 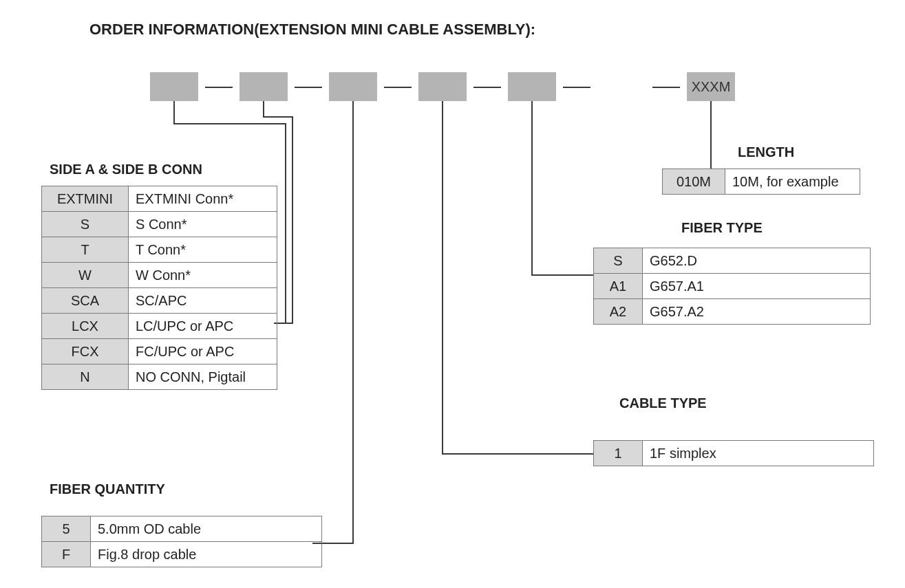 I want to click on table-row: WW Conn*, so click(x=160, y=275).